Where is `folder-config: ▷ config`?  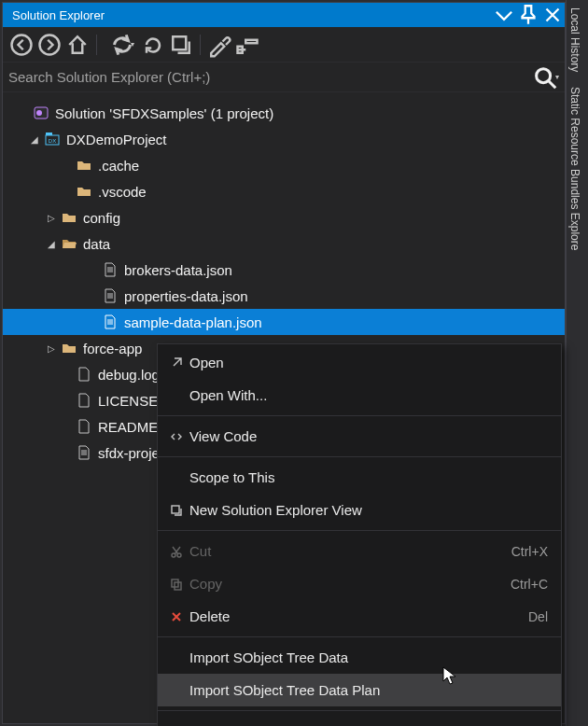 folder-config: ▷ config is located at coordinates (284, 217).